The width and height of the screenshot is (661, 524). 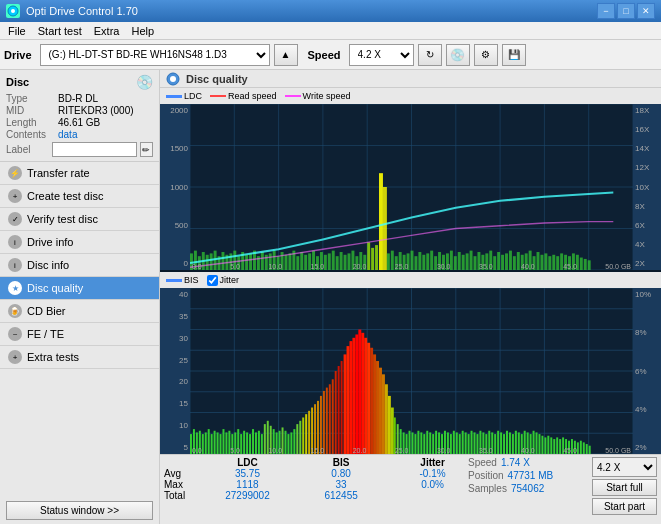 I want to click on samples-stat-row: Samples 754062, so click(x=528, y=488).